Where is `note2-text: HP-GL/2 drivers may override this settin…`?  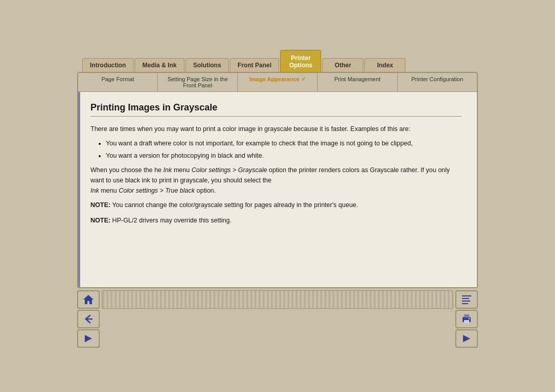
note2-text: HP-GL/2 drivers may override this settin… is located at coordinates (171, 220).